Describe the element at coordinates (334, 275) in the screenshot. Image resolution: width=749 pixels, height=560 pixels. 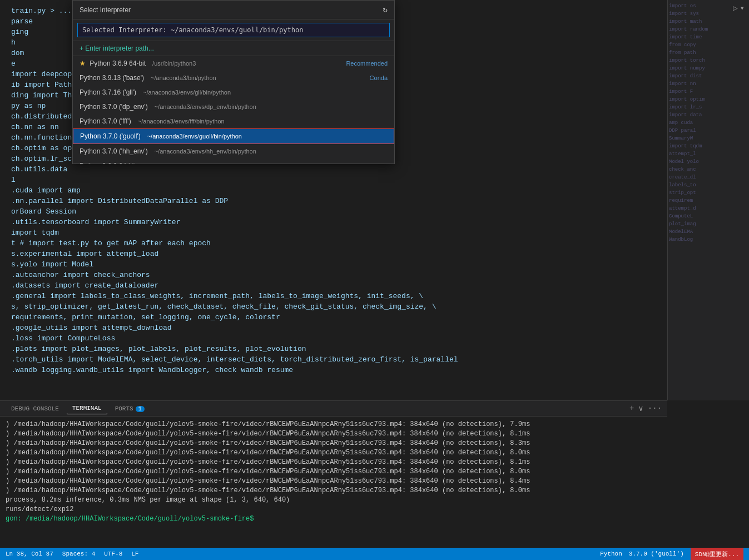
I see `code-line: .autoanchor import check_anchors` at that location.